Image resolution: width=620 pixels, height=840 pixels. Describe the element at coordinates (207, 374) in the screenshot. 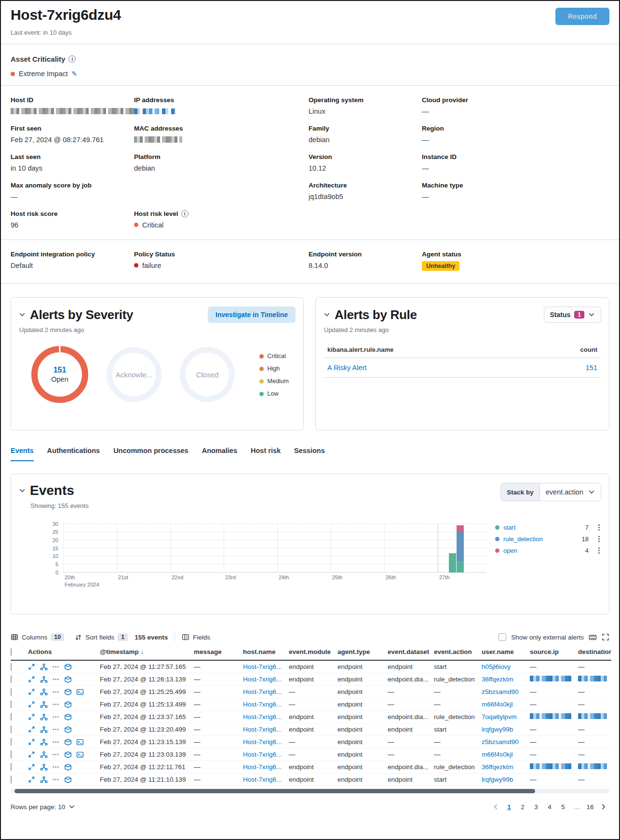

I see `closed-alerts-ring: Closed` at that location.